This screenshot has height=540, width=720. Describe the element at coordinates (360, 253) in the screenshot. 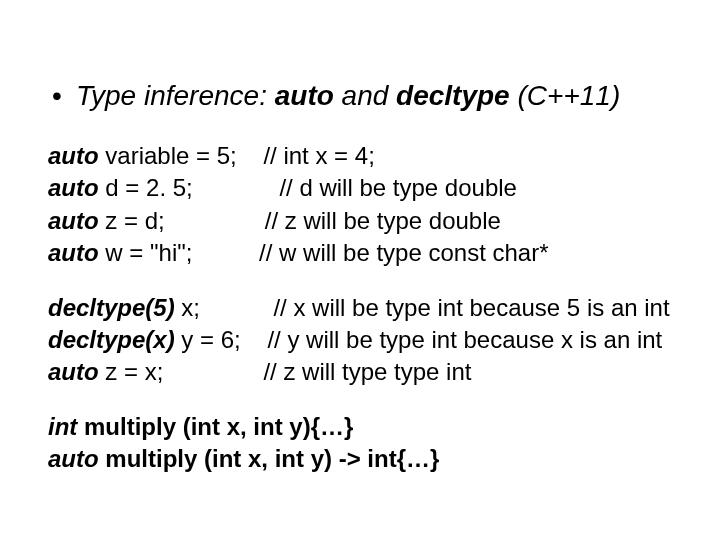

I see `code-line: auto w = "hi"; // w will be type const c…` at that location.